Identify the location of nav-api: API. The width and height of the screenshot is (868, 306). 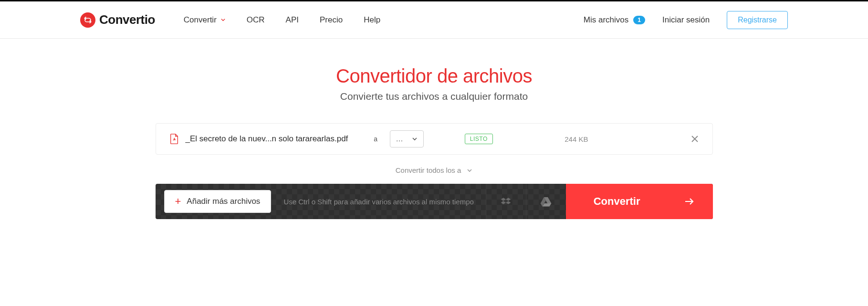
(292, 20).